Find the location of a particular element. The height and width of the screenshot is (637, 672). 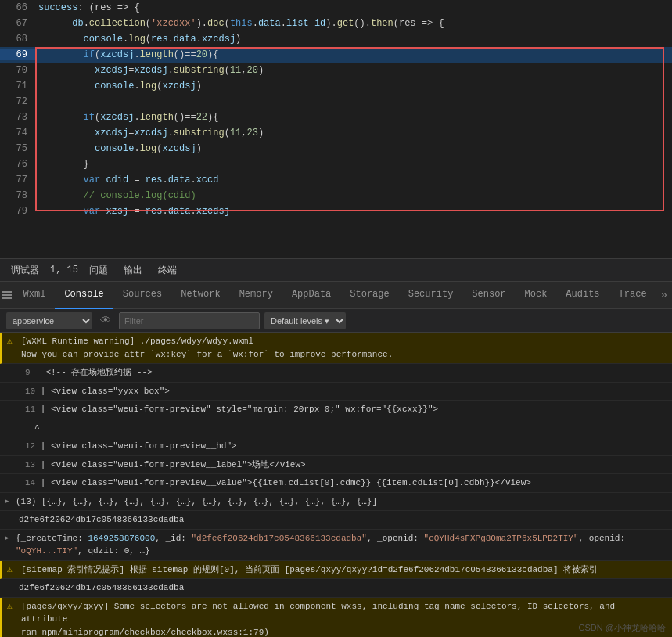

tab-audits: Audits is located at coordinates (582, 296).